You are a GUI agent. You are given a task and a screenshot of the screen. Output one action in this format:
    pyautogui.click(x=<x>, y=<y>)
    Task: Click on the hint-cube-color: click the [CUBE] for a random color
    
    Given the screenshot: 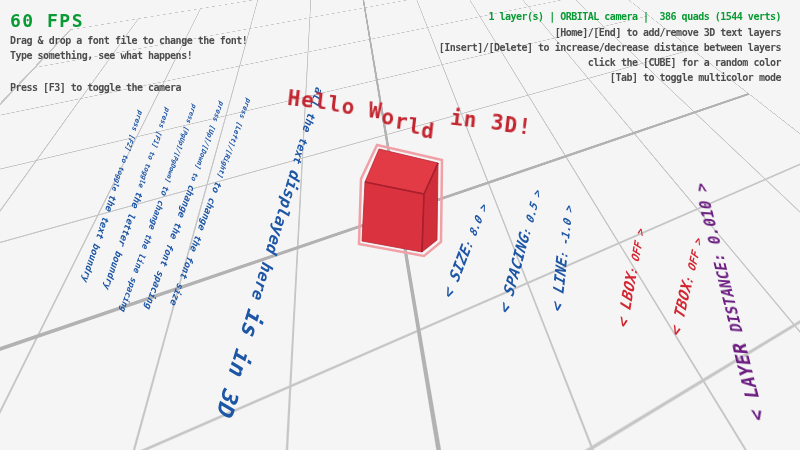 What is the action you would take?
    pyautogui.click(x=684, y=62)
    